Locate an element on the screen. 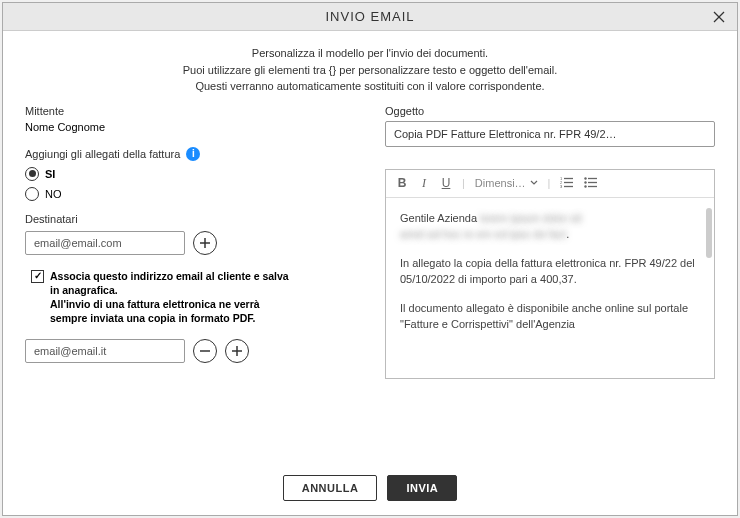 This screenshot has height=518, width=740. radio-yes is located at coordinates (32, 174).